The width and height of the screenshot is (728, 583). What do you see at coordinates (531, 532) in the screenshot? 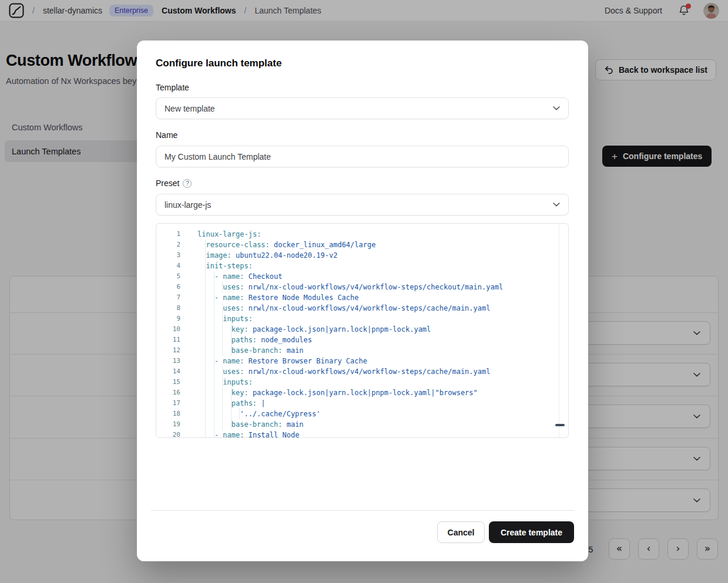
I see `create-template-button: Create template` at bounding box center [531, 532].